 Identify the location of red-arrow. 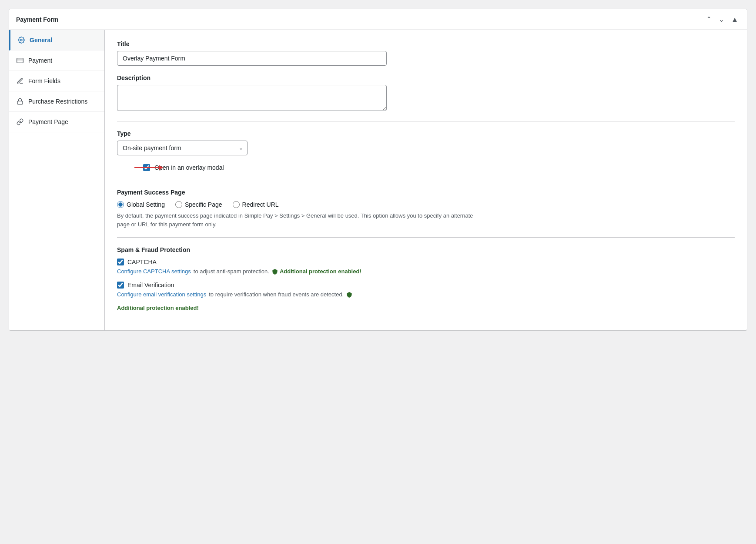
(149, 168).